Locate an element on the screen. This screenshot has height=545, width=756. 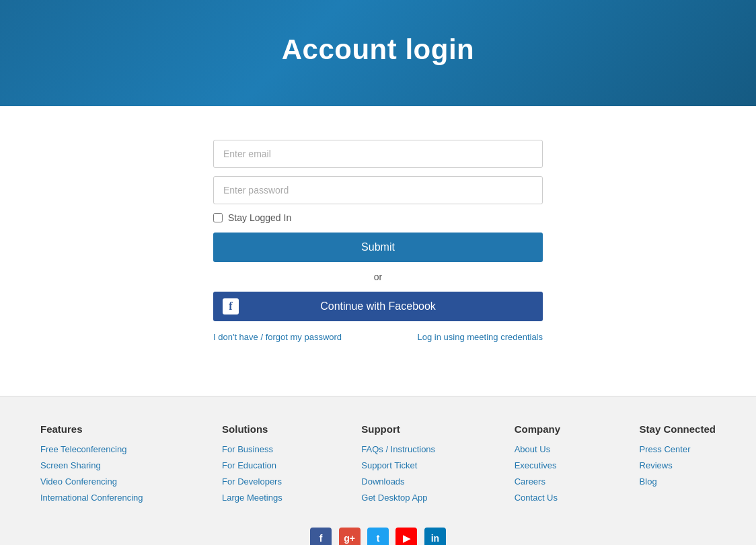
list-item: International Conferencing is located at coordinates (91, 497).